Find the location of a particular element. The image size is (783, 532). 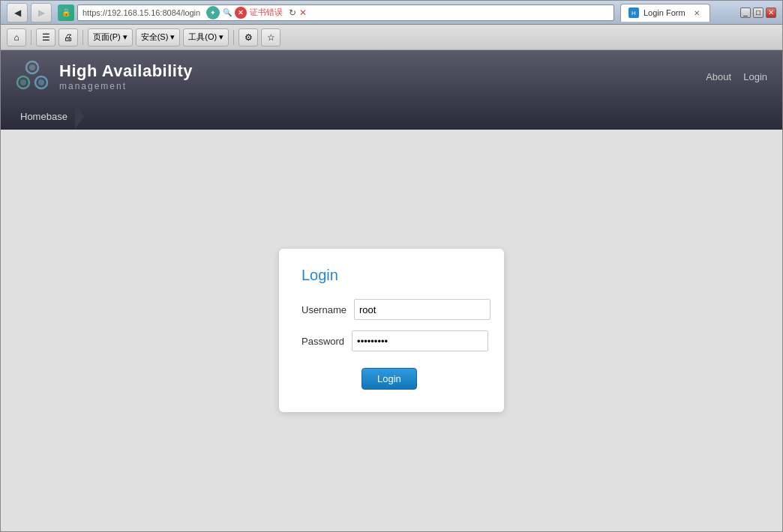

back-button: ◀ is located at coordinates (17, 13).